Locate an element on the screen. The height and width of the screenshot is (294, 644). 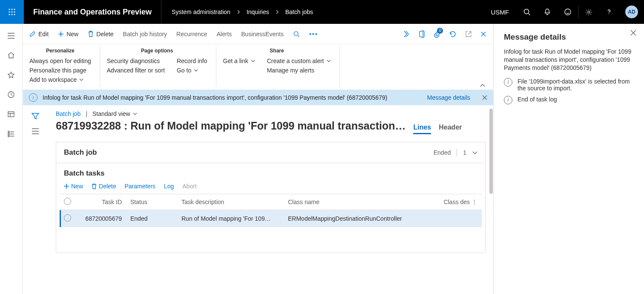
batch-history-button: Batch job history is located at coordinates (145, 34).